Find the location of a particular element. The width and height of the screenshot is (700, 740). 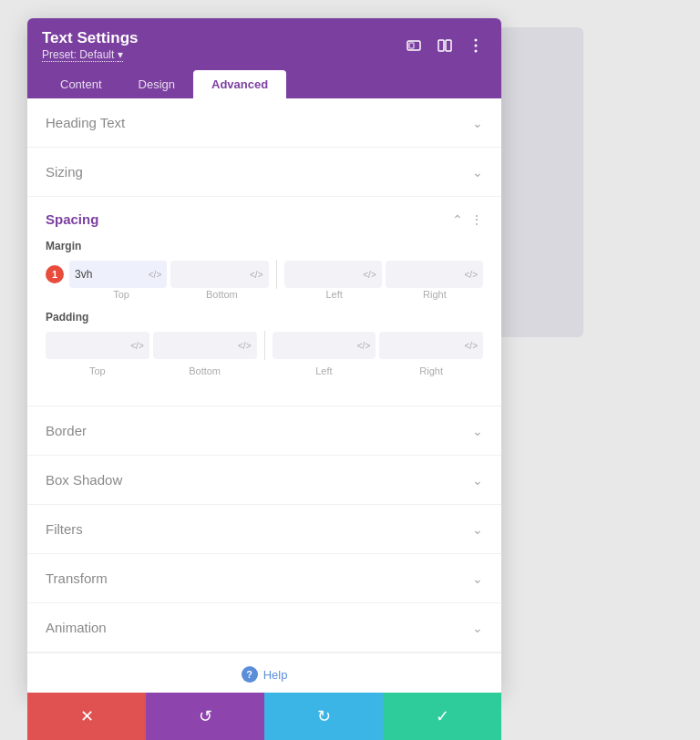

section-border: Border ⌄ is located at coordinates (264, 431).